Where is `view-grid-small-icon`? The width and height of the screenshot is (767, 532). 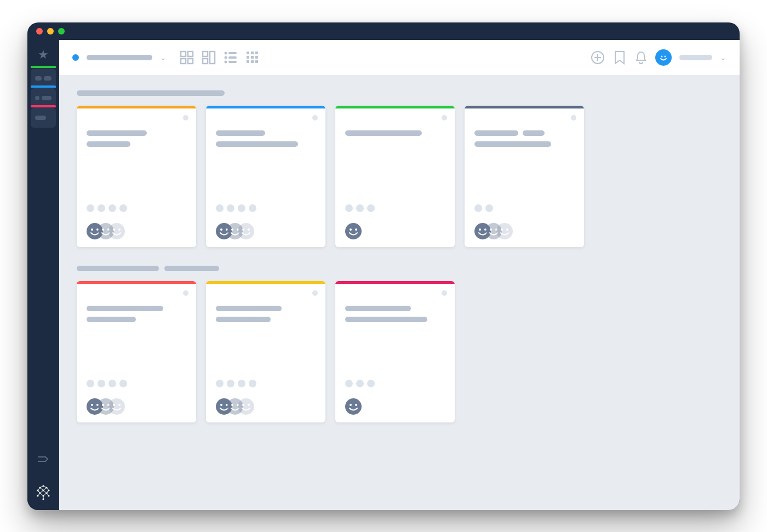
view-grid-small-icon is located at coordinates (253, 58).